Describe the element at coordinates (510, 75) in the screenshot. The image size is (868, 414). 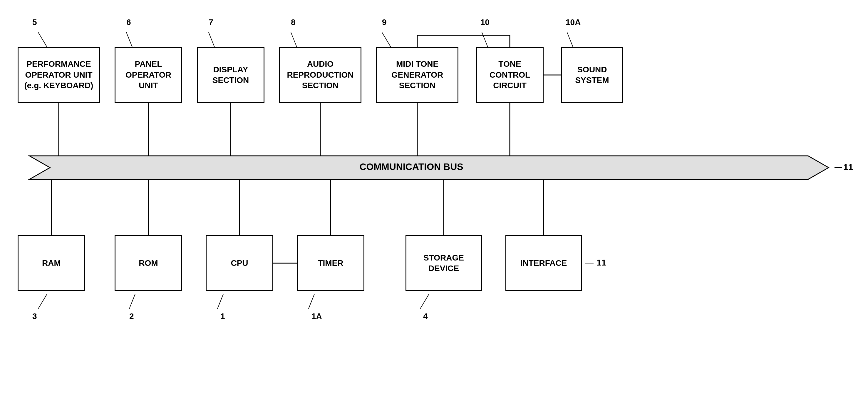
I see `tone-label: TONECONTROLCIRCUIT` at that location.